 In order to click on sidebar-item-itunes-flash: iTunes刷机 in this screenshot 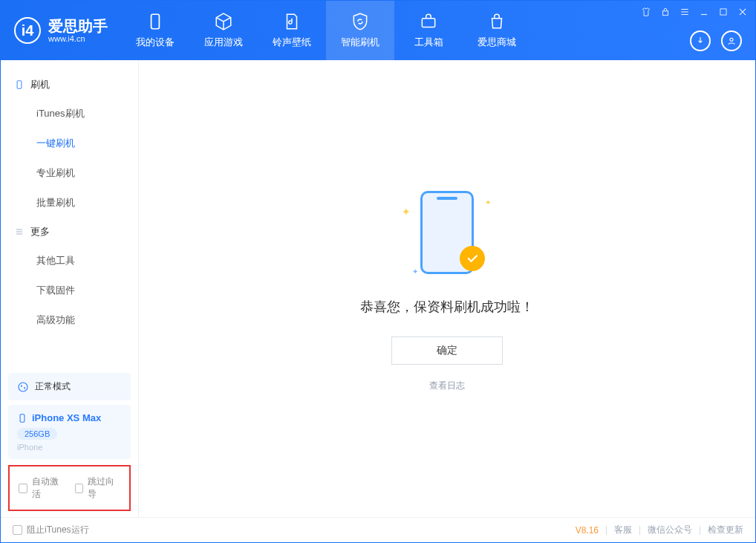, I will do `click(70, 114)`.